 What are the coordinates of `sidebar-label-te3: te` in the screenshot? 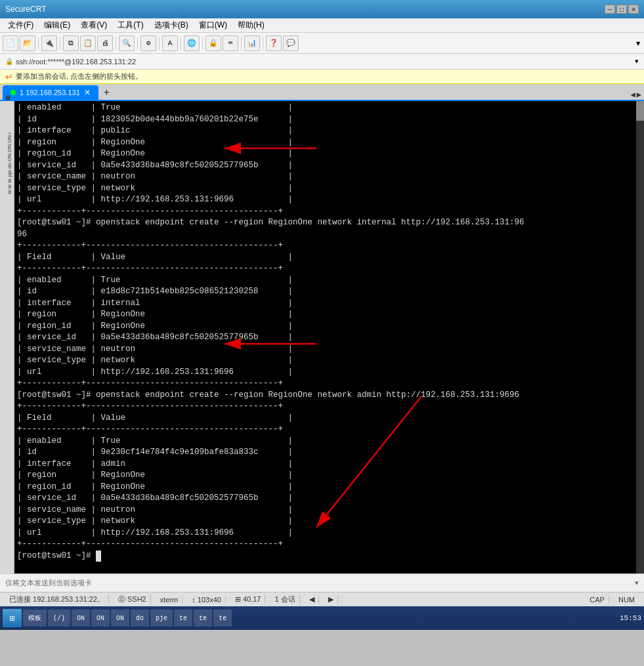 It's located at (7, 192).